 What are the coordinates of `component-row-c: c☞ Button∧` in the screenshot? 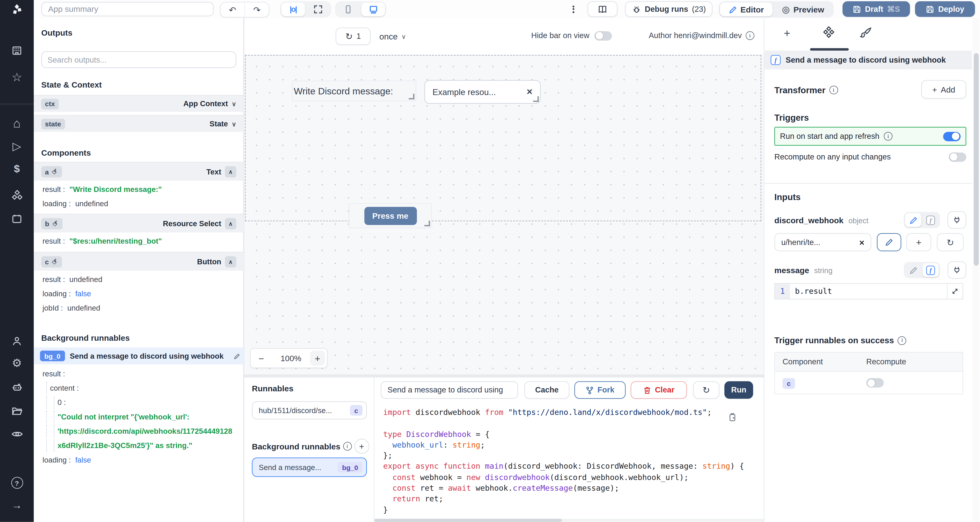 It's located at (139, 261).